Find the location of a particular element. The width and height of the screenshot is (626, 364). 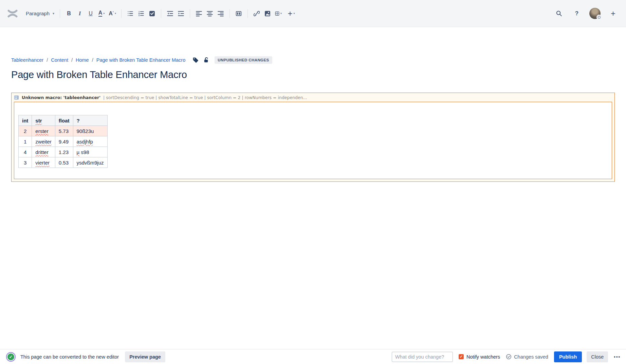

publish-button: Publish is located at coordinates (568, 357).